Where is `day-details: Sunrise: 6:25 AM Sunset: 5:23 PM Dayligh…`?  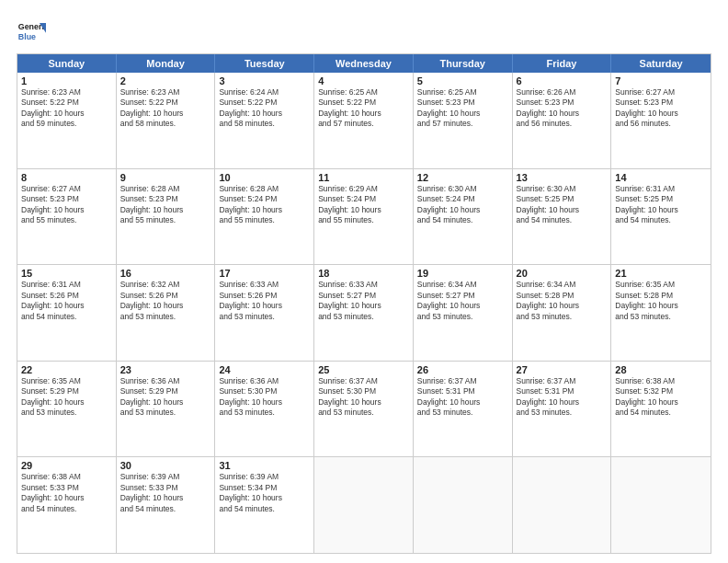 day-details: Sunrise: 6:25 AM Sunset: 5:23 PM Dayligh… is located at coordinates (449, 108).